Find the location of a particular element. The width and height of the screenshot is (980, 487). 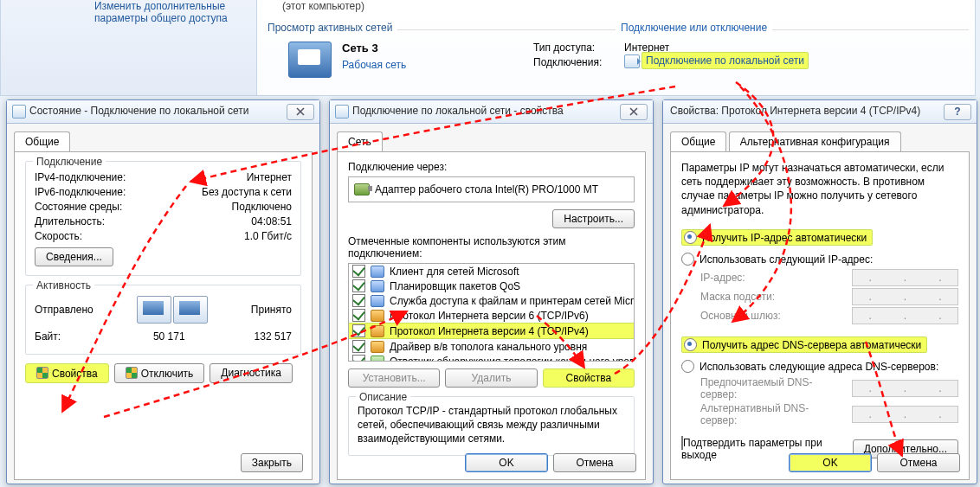

ns-sidebar: Изменить дополнительные параметры общего… is located at coordinates (129, 48).